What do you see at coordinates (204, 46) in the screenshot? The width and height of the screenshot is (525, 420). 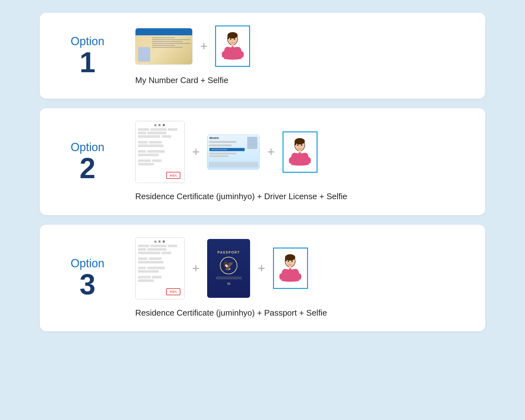 I see `plus-icon-1: +` at bounding box center [204, 46].